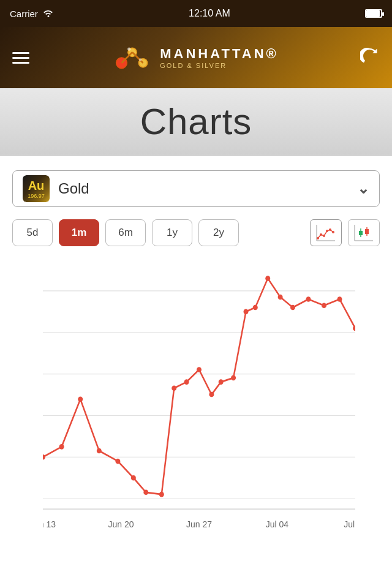 The image size is (392, 588). Describe the element at coordinates (24, 13) in the screenshot. I see `carrier-label: Carrier` at that location.